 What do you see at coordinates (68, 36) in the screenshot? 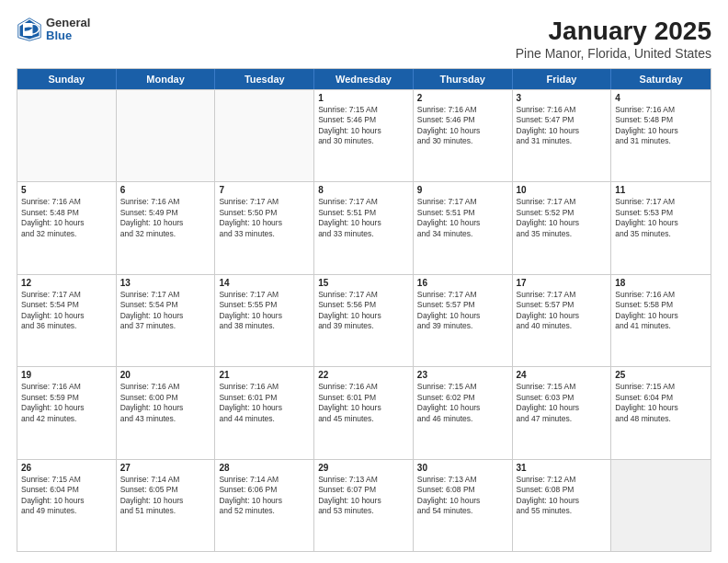
I see `logo-blue-text: Blue` at bounding box center [68, 36].